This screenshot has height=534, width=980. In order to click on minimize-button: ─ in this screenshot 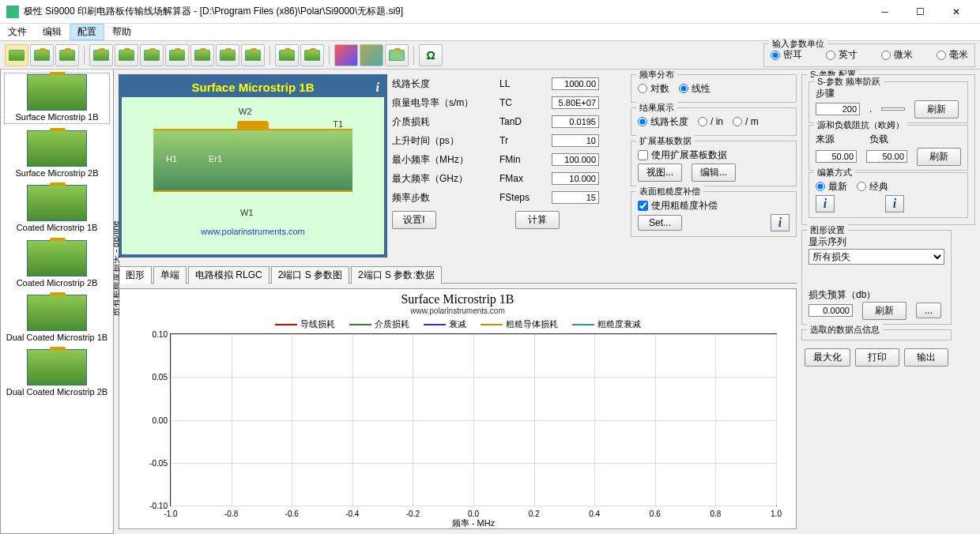, I will do `click(885, 12)`.